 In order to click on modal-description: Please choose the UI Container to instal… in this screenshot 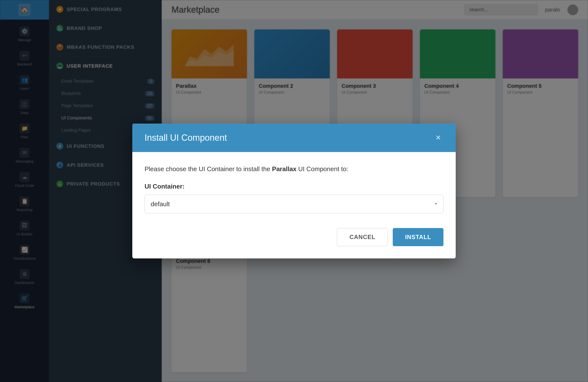, I will do `click(294, 169)`.